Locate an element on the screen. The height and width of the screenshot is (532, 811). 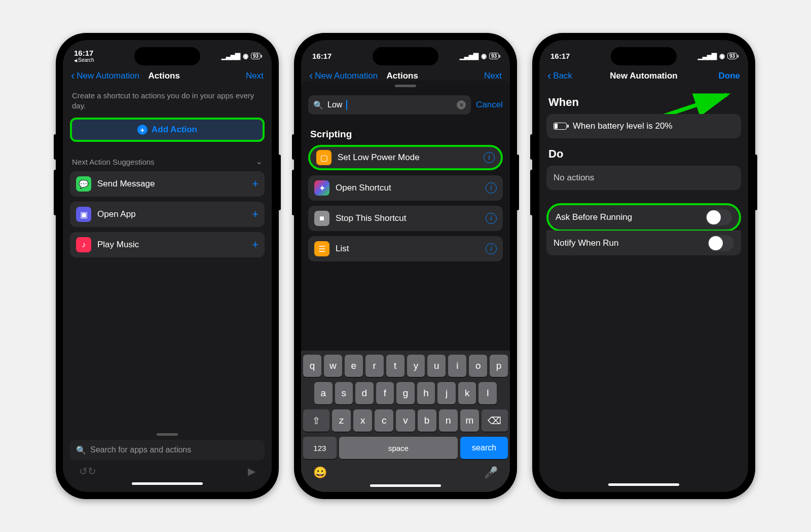
suggestions-title: Next Action Suggestions is located at coordinates (114, 162).